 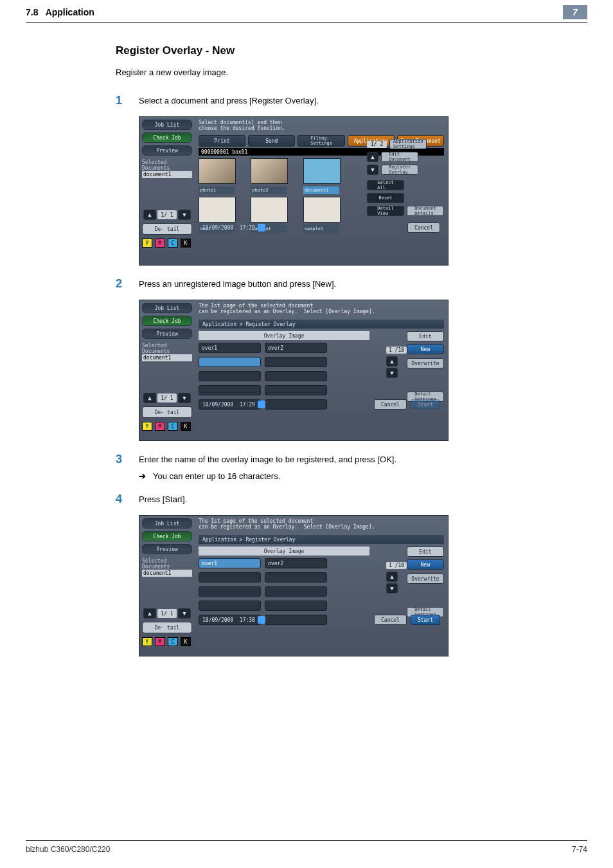 What do you see at coordinates (391, 404) in the screenshot?
I see `cancel-button-2: Cancel` at bounding box center [391, 404].